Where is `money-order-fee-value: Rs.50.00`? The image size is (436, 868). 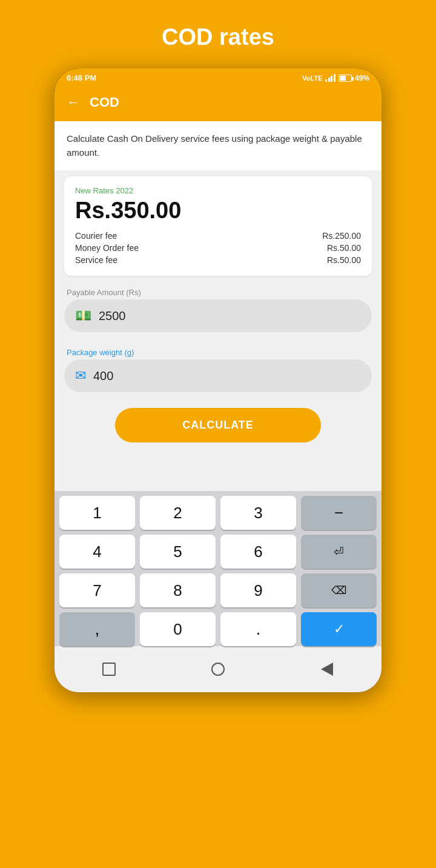
money-order-fee-value: Rs.50.00 is located at coordinates (344, 248).